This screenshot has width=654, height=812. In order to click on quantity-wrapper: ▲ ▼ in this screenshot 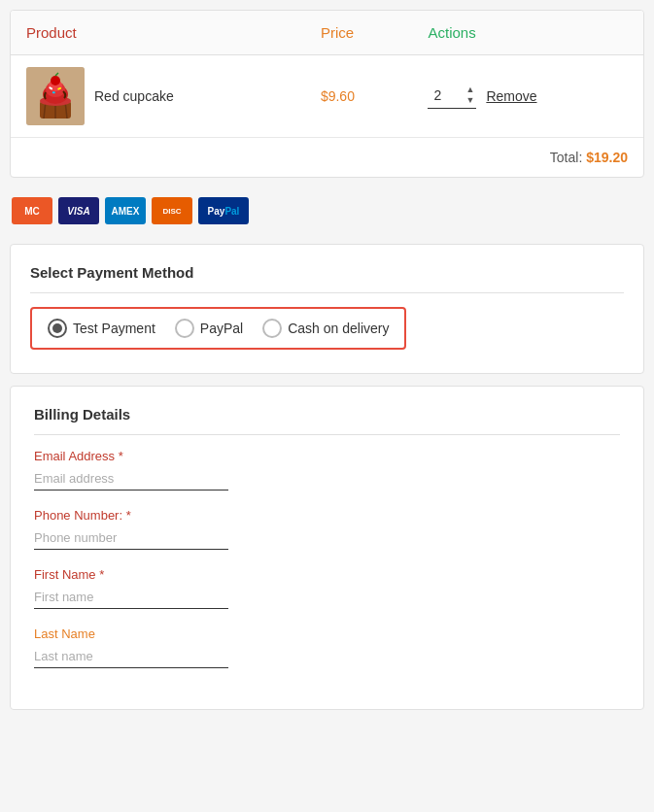, I will do `click(452, 97)`.